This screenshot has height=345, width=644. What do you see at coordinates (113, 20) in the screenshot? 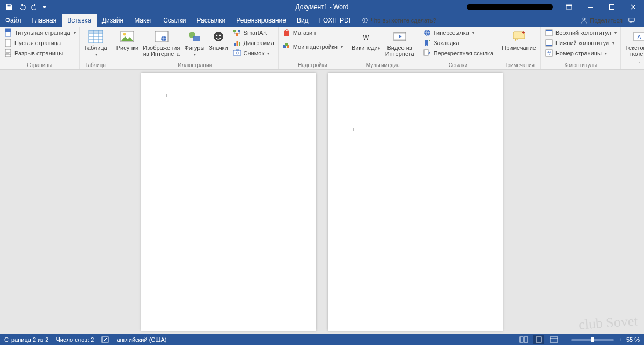
I see `tab-design: Дизайн` at bounding box center [113, 20].